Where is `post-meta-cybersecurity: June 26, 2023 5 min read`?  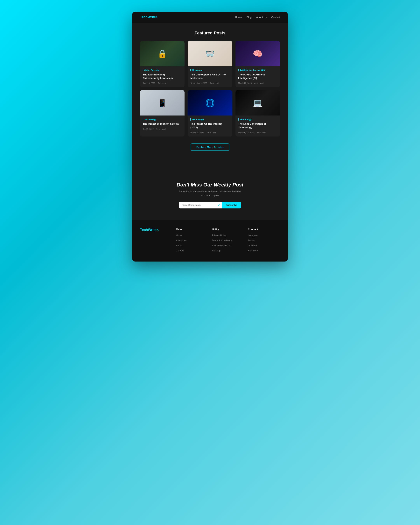
post-meta-cybersecurity: June 26, 2023 5 min read is located at coordinates (162, 83).